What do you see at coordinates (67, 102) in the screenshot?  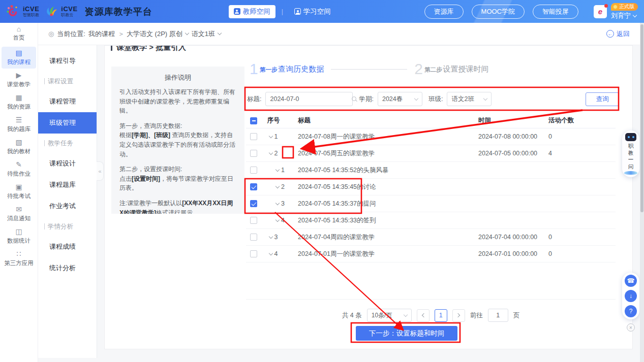 I see `course-menu-item-课程管理: 课程管理` at bounding box center [67, 102].